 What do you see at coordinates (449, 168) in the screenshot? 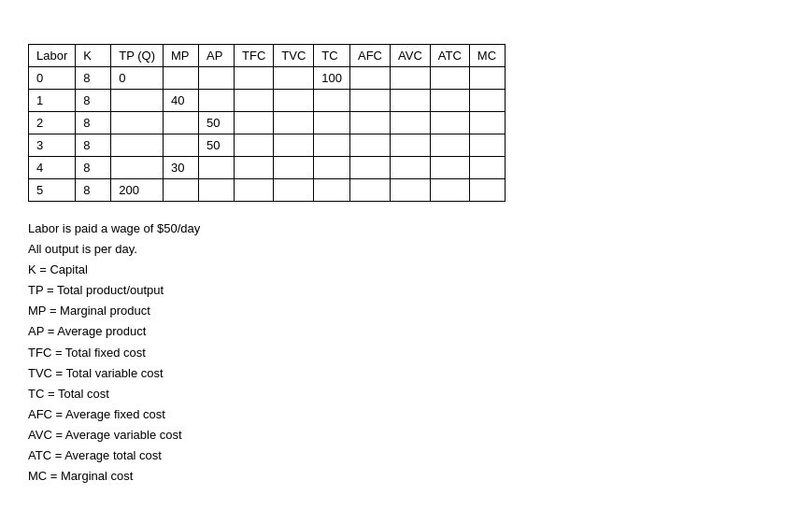
I see `table-cell-r4-c10` at bounding box center [449, 168].